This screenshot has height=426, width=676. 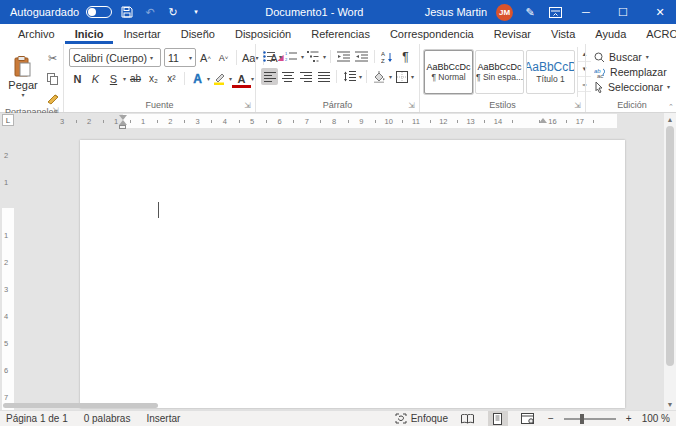 What do you see at coordinates (52, 78) in the screenshot?
I see `copy-icon` at bounding box center [52, 78].